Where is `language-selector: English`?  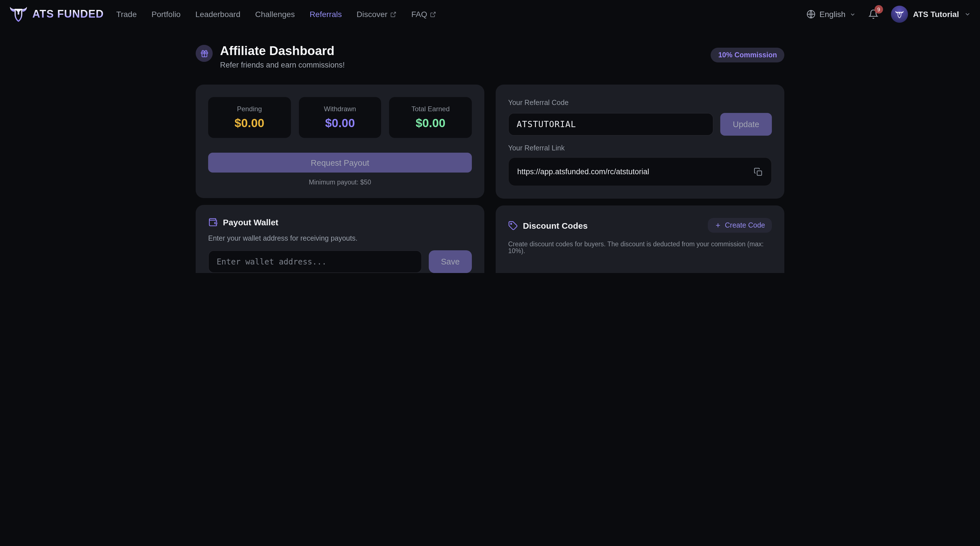 language-selector: English is located at coordinates (831, 14).